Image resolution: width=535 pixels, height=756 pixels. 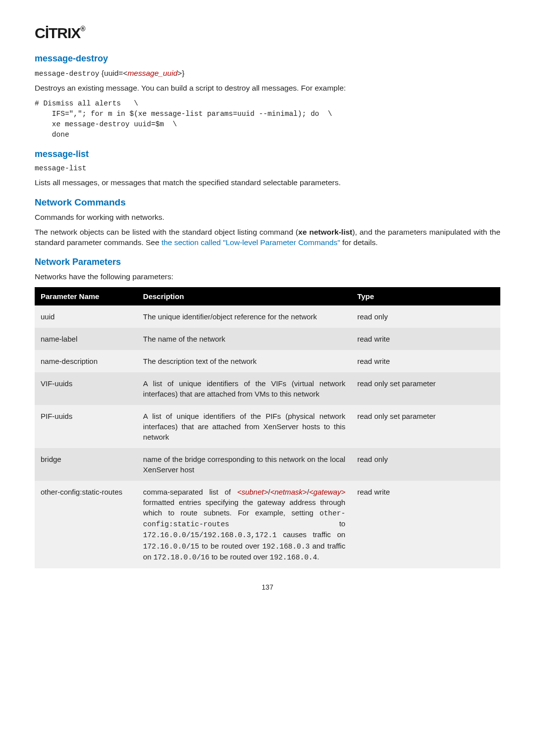 I want to click on cell-name: other-config:static-routes, so click(x=86, y=525).